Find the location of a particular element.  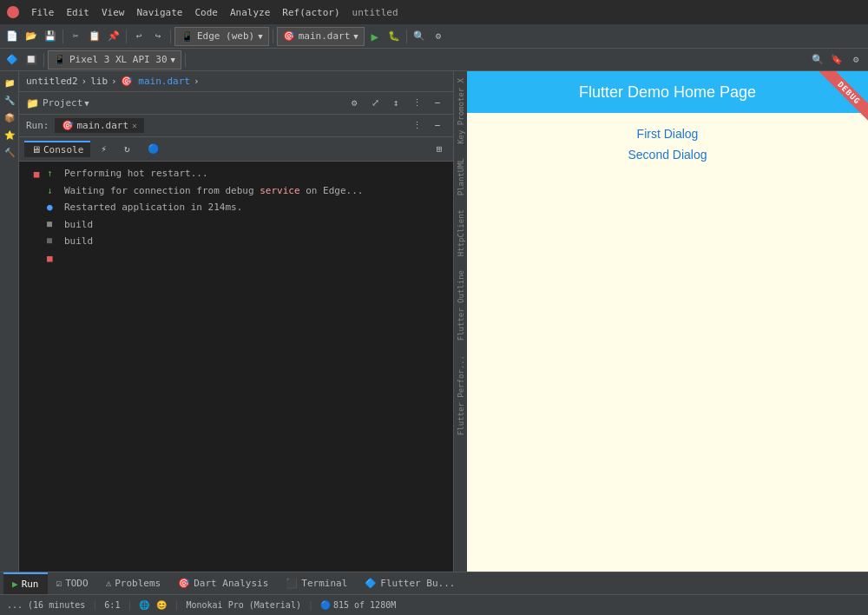

sep5 is located at coordinates (406, 36).